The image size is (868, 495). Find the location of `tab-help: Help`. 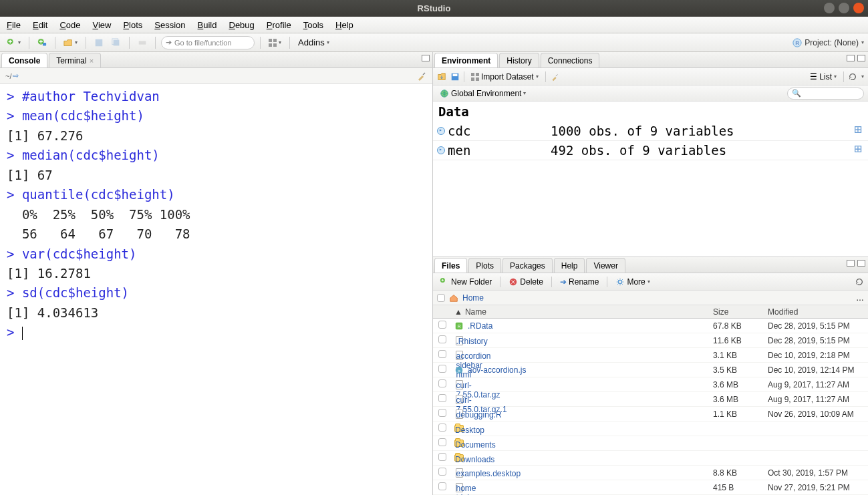

tab-help: Help is located at coordinates (569, 265).